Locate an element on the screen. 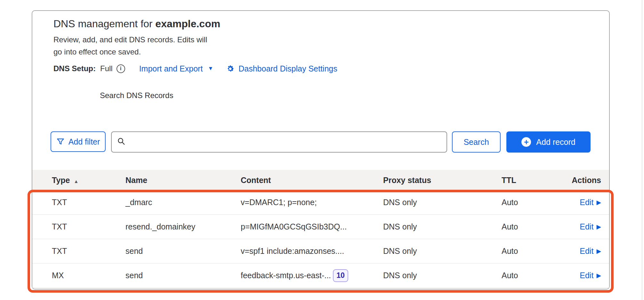 Image resolution: width=644 pixels, height=300 pixels. search-input-container is located at coordinates (279, 142).